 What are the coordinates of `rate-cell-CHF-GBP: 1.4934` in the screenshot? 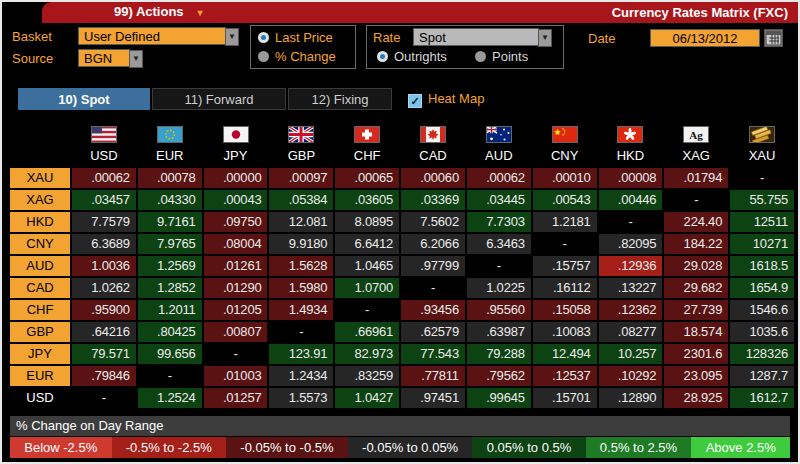 It's located at (301, 310).